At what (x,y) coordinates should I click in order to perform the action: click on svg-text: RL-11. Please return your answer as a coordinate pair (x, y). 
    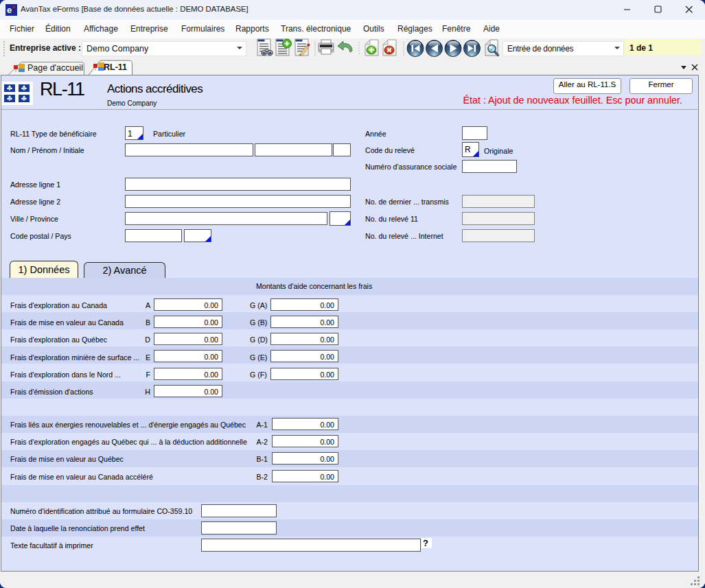
    Looking at the image, I should click on (115, 67).